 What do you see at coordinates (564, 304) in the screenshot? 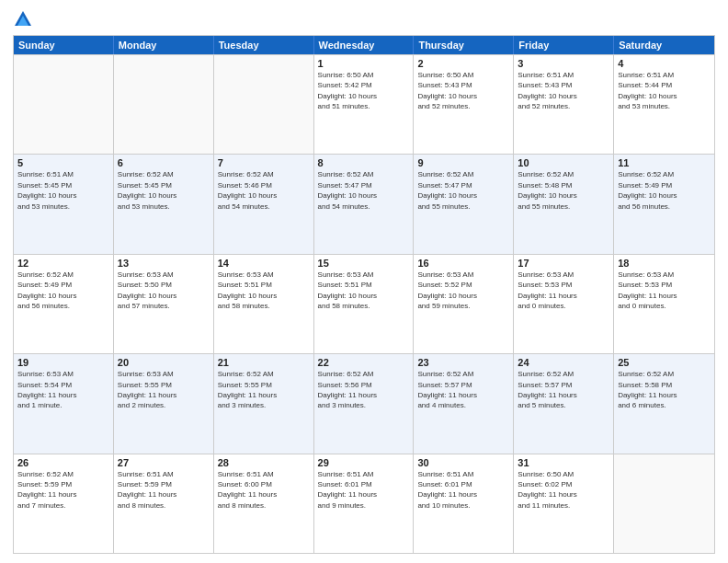
I see `calendar-cell: 17Sunrise: 6:53 AMSunset: 5:53 PMDayligh…` at bounding box center [564, 304].